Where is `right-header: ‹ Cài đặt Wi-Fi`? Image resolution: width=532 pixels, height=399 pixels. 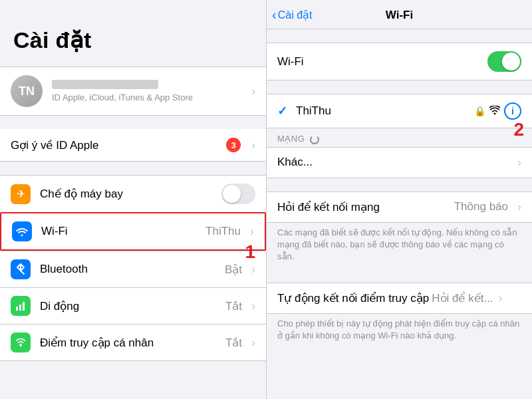
right-header: ‹ Cài đặt Wi-Fi is located at coordinates (399, 15).